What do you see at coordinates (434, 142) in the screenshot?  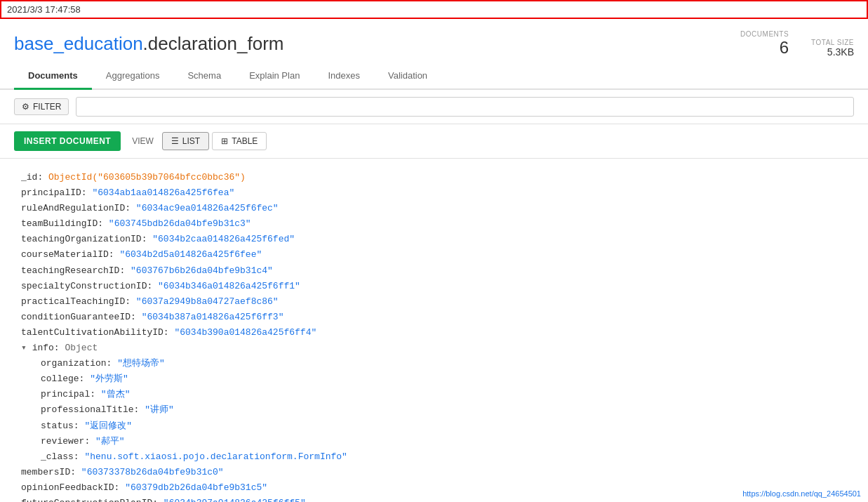 I see `toolbar: INSERT DOCUMENT VIEW ☰ LIST ⊞ TABLE` at bounding box center [434, 142].